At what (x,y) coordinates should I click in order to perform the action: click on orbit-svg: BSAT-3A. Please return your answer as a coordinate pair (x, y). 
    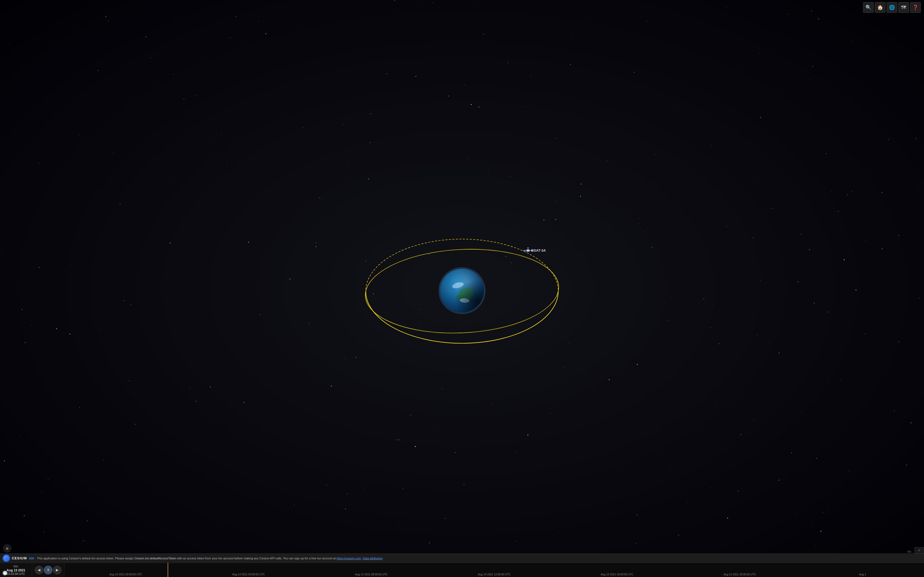
    Looking at the image, I should click on (462, 276).